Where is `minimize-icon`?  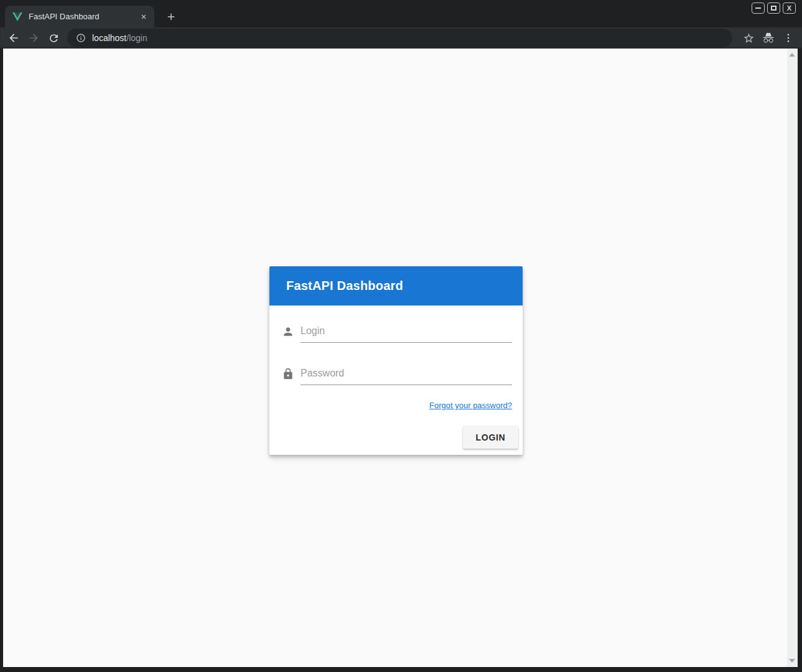
minimize-icon is located at coordinates (758, 8).